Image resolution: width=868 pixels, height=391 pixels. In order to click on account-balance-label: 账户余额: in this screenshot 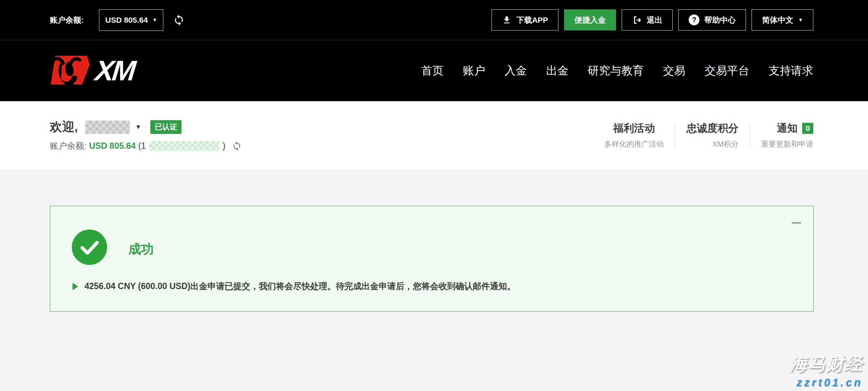, I will do `click(67, 20)`.